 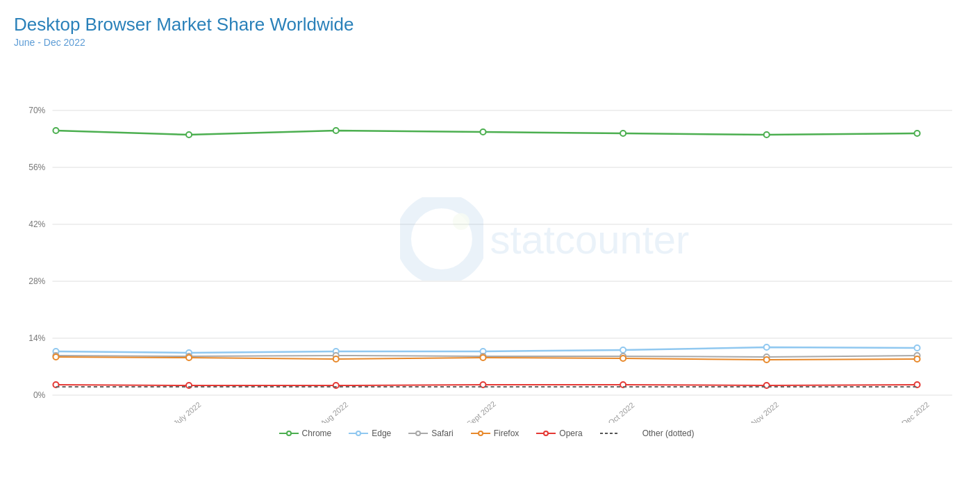 What do you see at coordinates (37, 338) in the screenshot?
I see `svg-text: 14%` at bounding box center [37, 338].